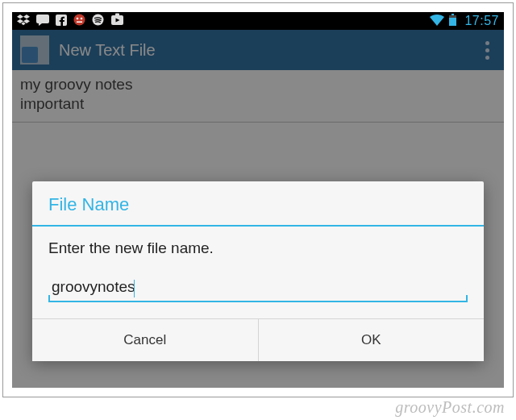 The height and width of the screenshot is (420, 516). I want to click on file-name-input-value: groovynotes, so click(94, 287).